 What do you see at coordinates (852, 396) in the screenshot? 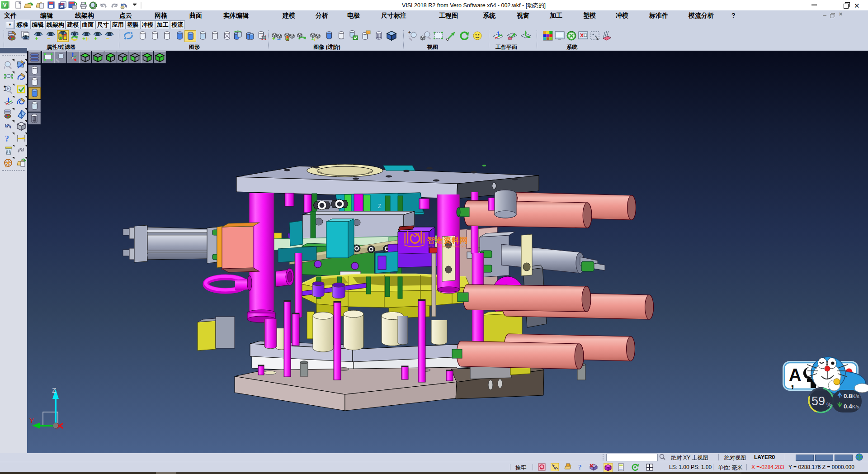
I see `svg-text: 0.8K/s` at bounding box center [852, 396].